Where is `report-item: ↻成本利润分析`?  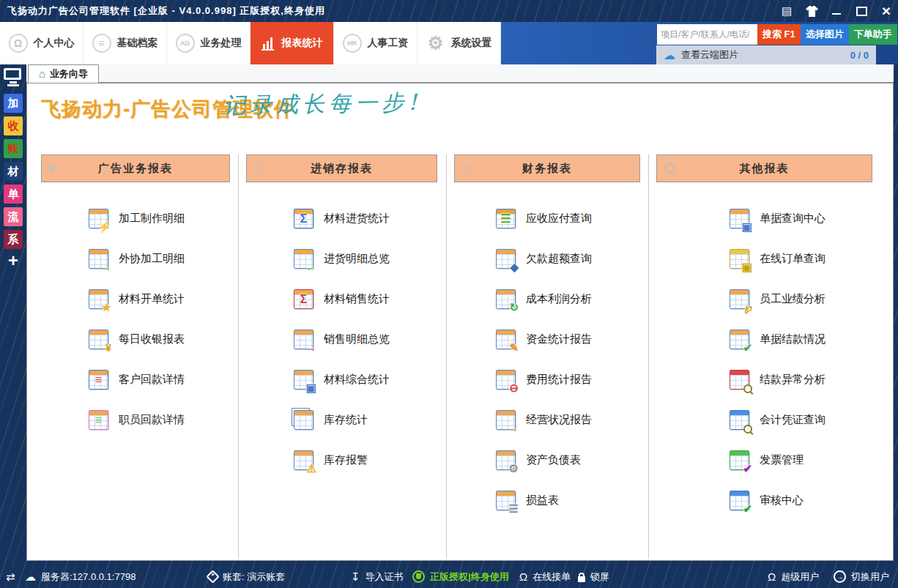
report-item: ↻成本利润分析 is located at coordinates (547, 299).